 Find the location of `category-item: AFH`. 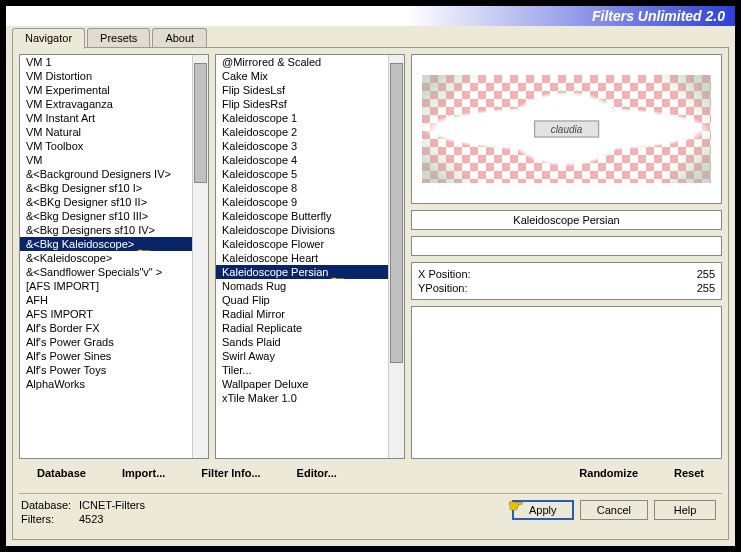

category-item: AFH is located at coordinates (106, 300).